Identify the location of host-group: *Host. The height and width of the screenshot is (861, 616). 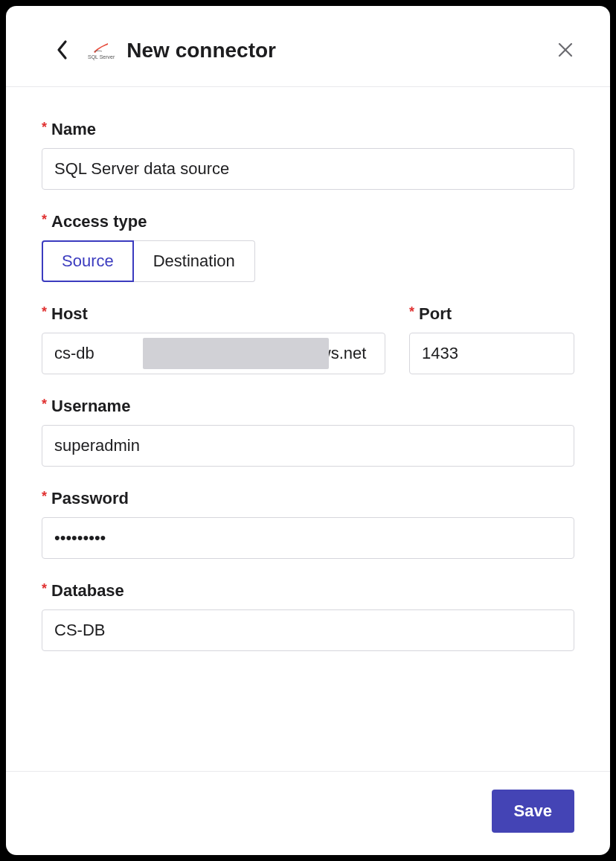
(214, 339).